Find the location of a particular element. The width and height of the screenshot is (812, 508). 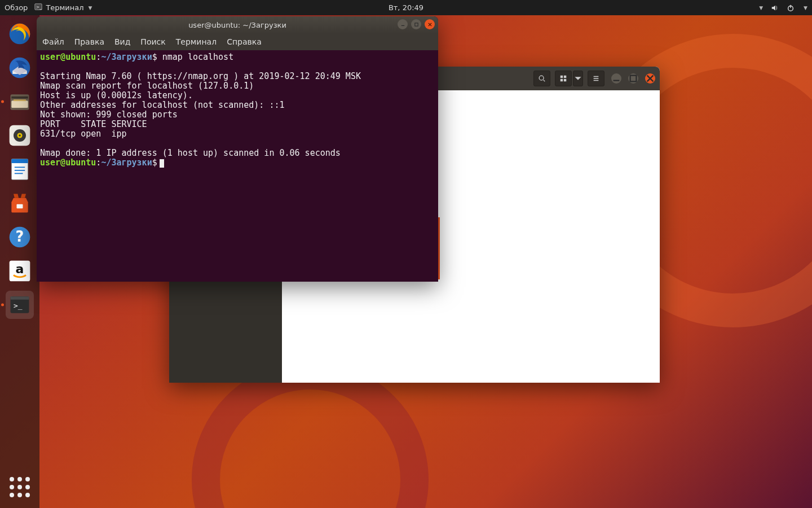

terminal-titlebar: user@ubuntu: ~/Загрузки is located at coordinates (237, 25).